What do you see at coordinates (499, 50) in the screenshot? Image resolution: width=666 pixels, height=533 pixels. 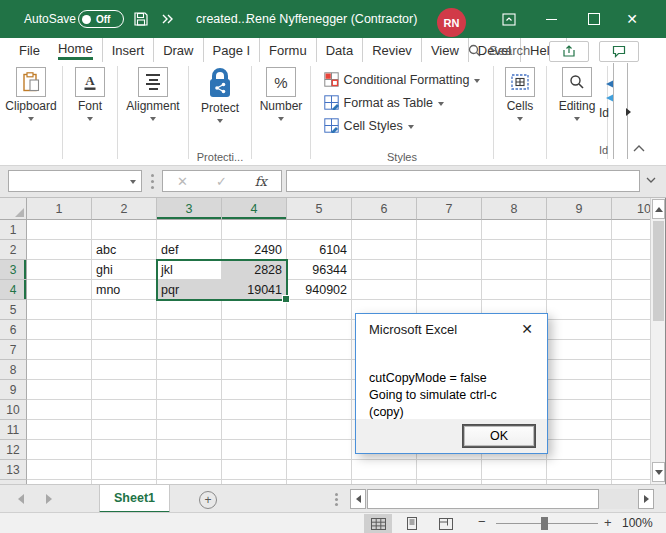 I see `search-control: Search` at bounding box center [499, 50].